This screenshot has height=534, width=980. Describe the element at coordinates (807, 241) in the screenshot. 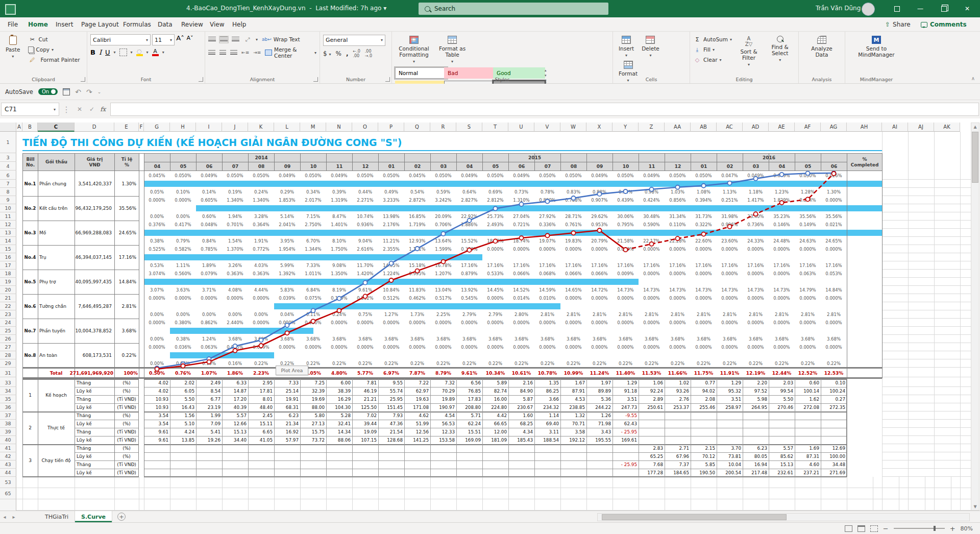

I see `cell-cumulative: 24.63%` at that location.